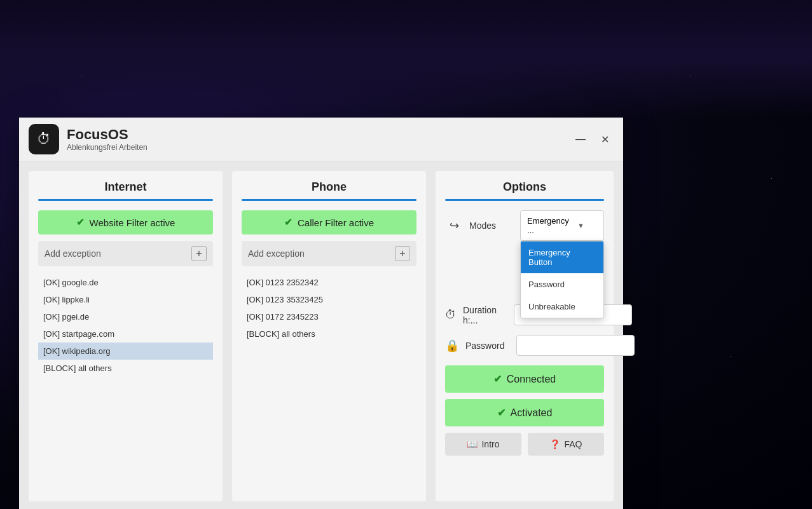  Describe the element at coordinates (472, 444) in the screenshot. I see `intro-icon: 📖` at that location.